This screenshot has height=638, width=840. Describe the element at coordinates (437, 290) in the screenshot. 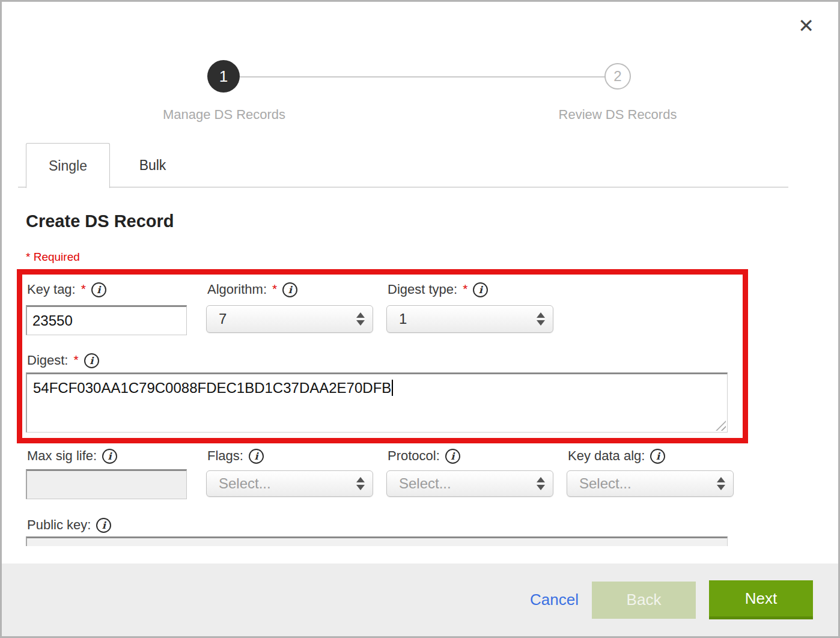

I see `digest-type-label: Digest type: * i` at that location.